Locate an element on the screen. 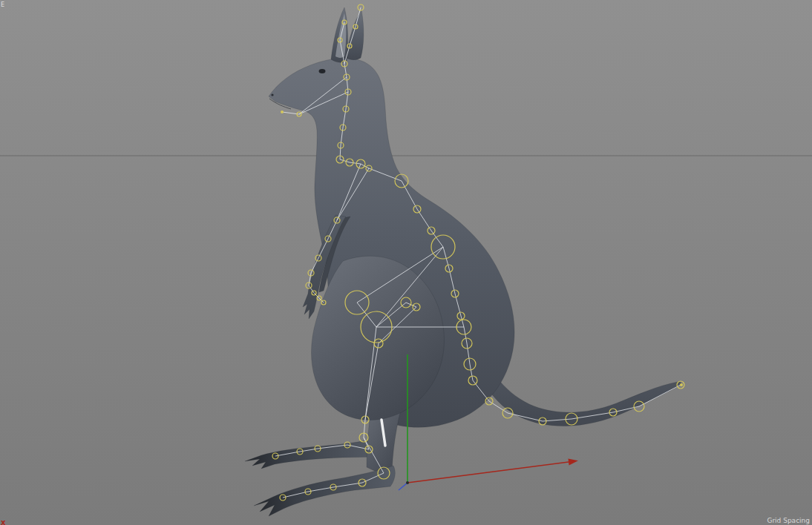 The width and height of the screenshot is (812, 525). z-axis-handle is located at coordinates (403, 486).